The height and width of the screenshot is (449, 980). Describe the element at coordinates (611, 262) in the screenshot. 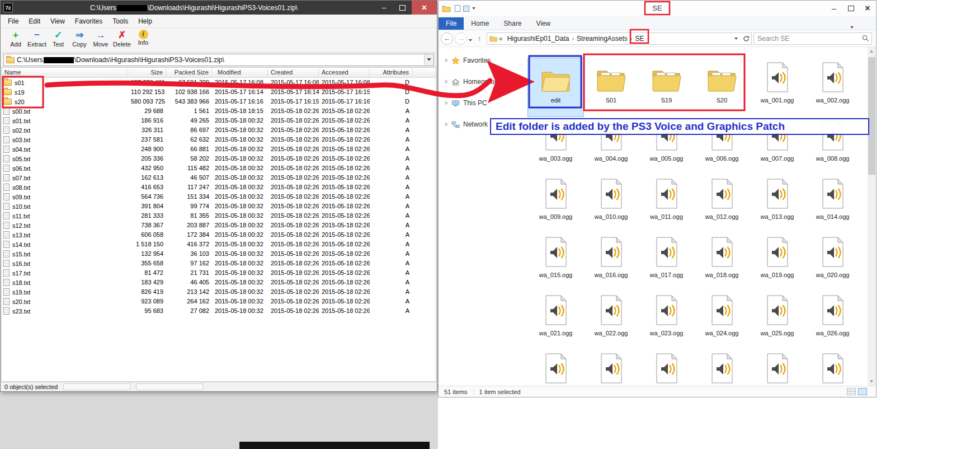

I see `file-item-wa_016.ogg: wa_016.ogg` at that location.